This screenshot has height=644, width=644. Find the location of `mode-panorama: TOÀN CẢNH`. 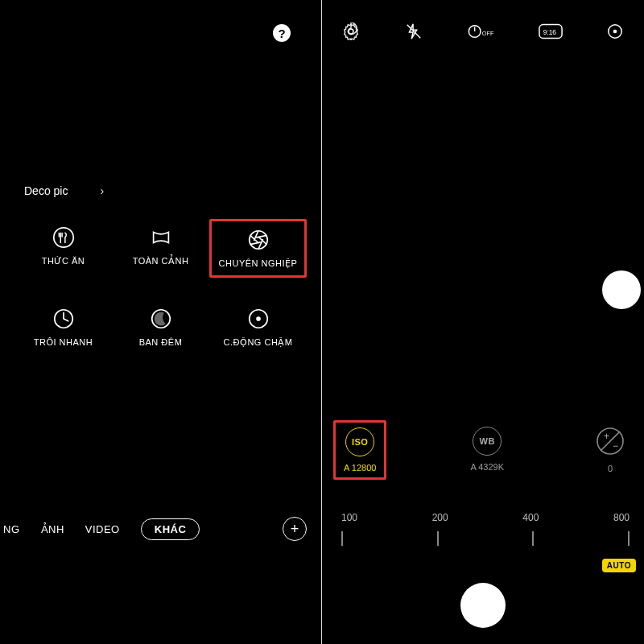

mode-panorama: TOÀN CẢNH is located at coordinates (161, 248).